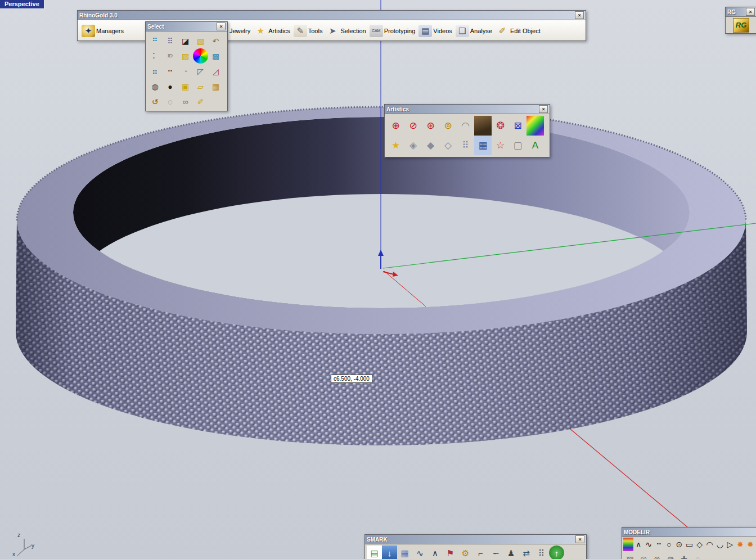 The height and width of the screenshot is (559, 756). I want to click on modelir-toolbar-titlebar: MODELIR, so click(689, 532).